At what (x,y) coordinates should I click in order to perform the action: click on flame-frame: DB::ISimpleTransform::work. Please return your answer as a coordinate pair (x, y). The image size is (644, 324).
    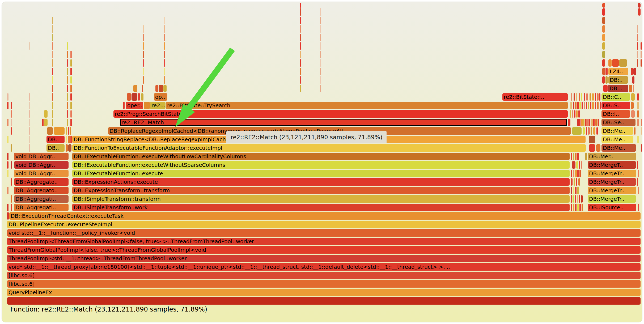
    Looking at the image, I should click on (321, 207).